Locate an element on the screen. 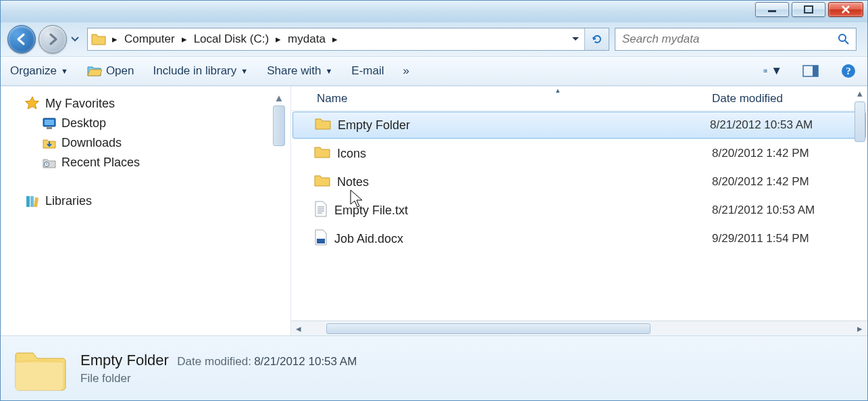 Image resolution: width=868 pixels, height=401 pixels. refresh-button is located at coordinates (596, 39).